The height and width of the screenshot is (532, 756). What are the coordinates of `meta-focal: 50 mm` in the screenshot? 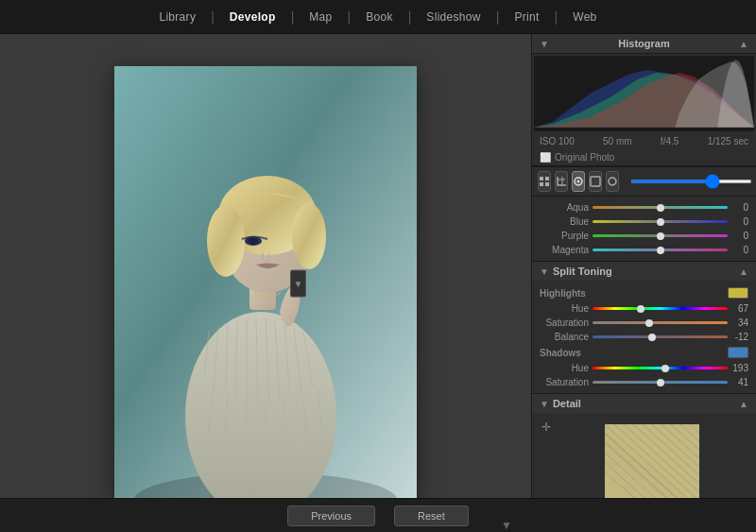 It's located at (618, 142).